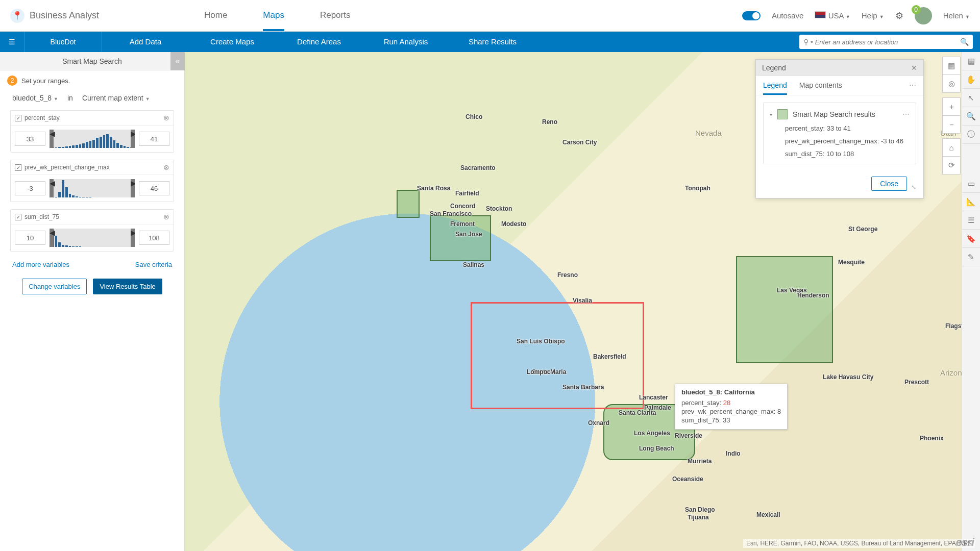 Image resolution: width=980 pixels, height=551 pixels. What do you see at coordinates (35, 98) in the screenshot?
I see `layer-dropdown: bluedot_5_8▼` at bounding box center [35, 98].